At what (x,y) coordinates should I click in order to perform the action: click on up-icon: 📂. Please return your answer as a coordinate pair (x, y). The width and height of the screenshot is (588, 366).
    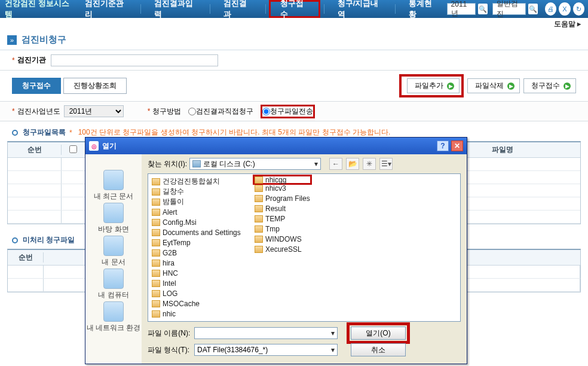
    Looking at the image, I should click on (353, 164).